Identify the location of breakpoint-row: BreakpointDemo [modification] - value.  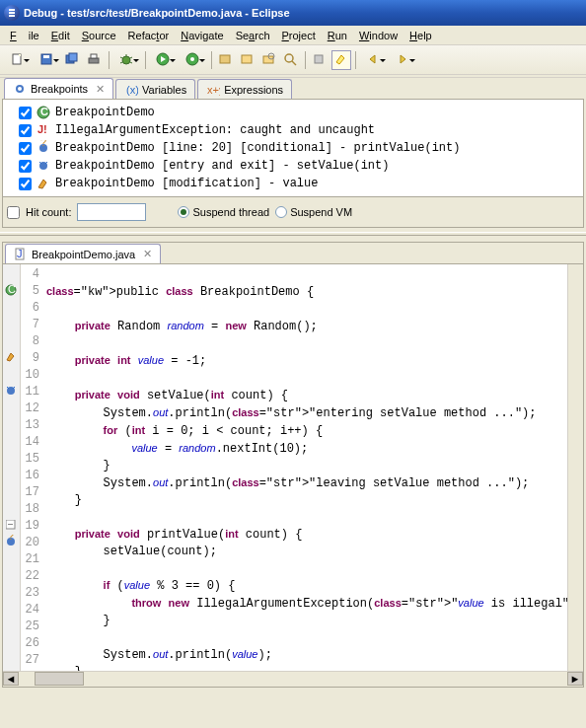
(293, 183).